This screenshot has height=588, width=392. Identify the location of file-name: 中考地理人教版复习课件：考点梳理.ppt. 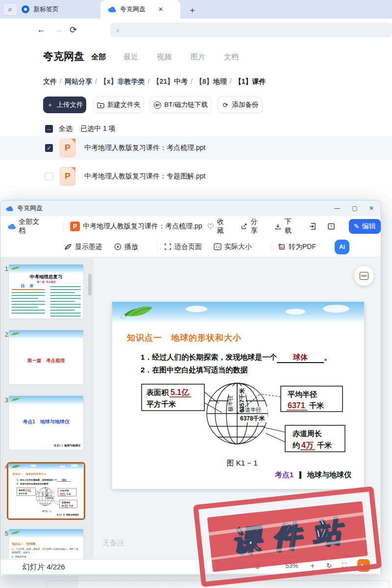
(145, 148).